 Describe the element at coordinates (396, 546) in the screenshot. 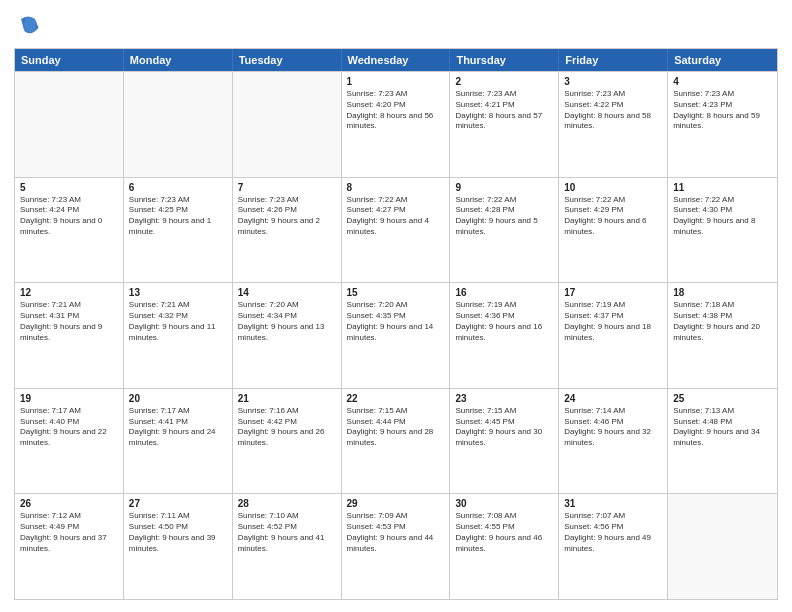

I see `day-cell-29: 29Sunrise: 7:09 AM Sunset: 4:53 PM Dayli…` at that location.